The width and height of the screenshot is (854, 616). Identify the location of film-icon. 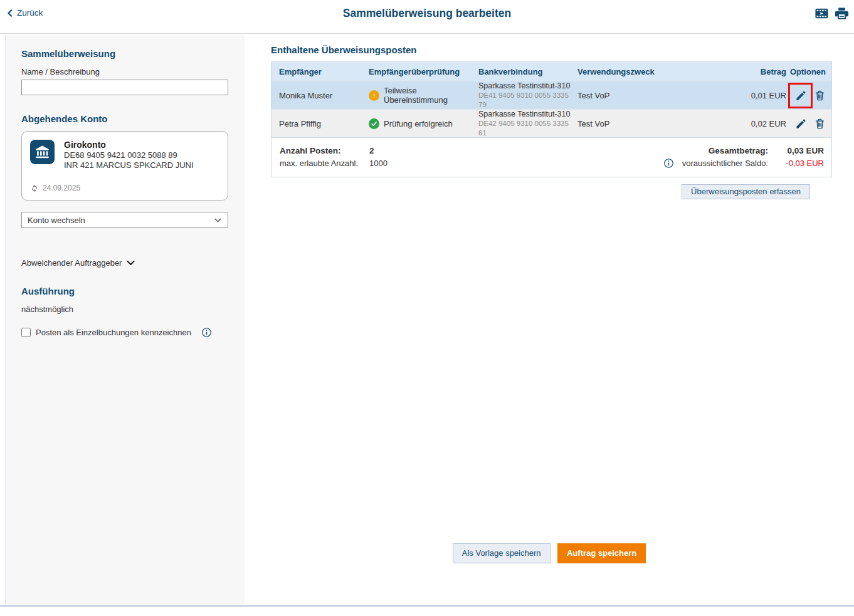
(821, 14).